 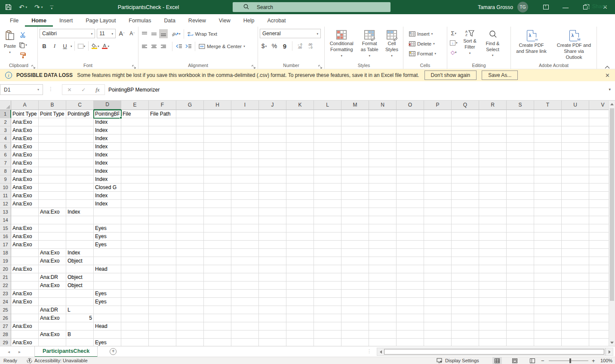 What do you see at coordinates (599, 204) in the screenshot?
I see `cell-V12` at bounding box center [599, 204].